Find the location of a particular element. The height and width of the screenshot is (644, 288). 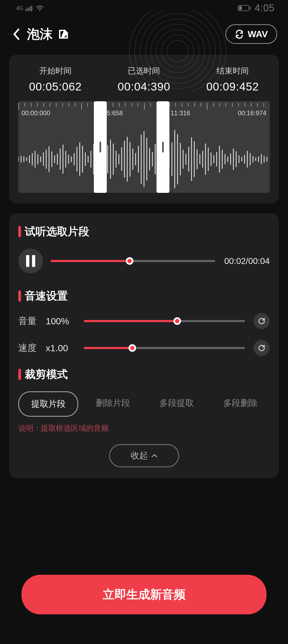

crop-mode-chip: 提取片段 is located at coordinates (48, 404).